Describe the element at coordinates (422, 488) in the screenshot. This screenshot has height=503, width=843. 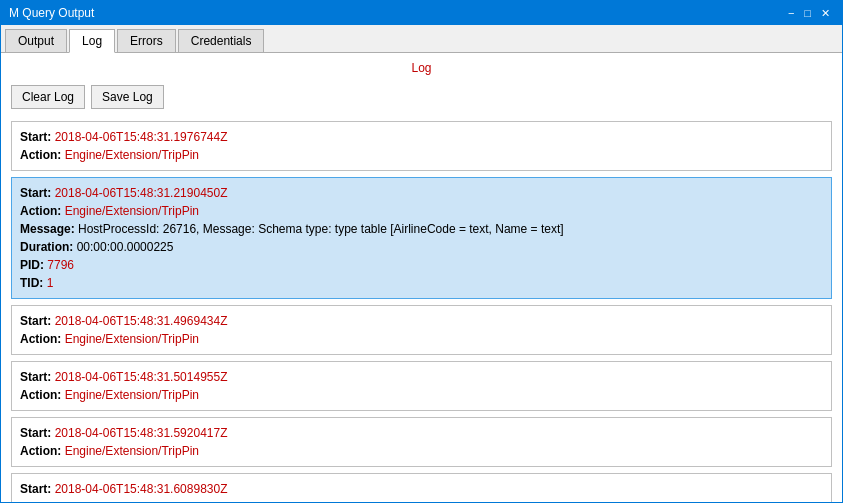
I see `log-entry: Start: 2018-04-06T15:48:31.6089830ZActio…` at that location.